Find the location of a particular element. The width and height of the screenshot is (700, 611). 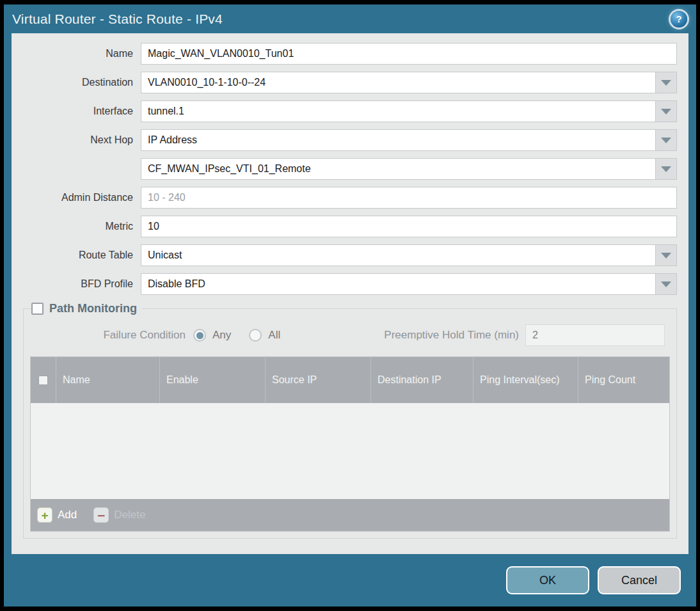

table-header-row: Name Enable Source IP Destination IP Pin… is located at coordinates (350, 380).